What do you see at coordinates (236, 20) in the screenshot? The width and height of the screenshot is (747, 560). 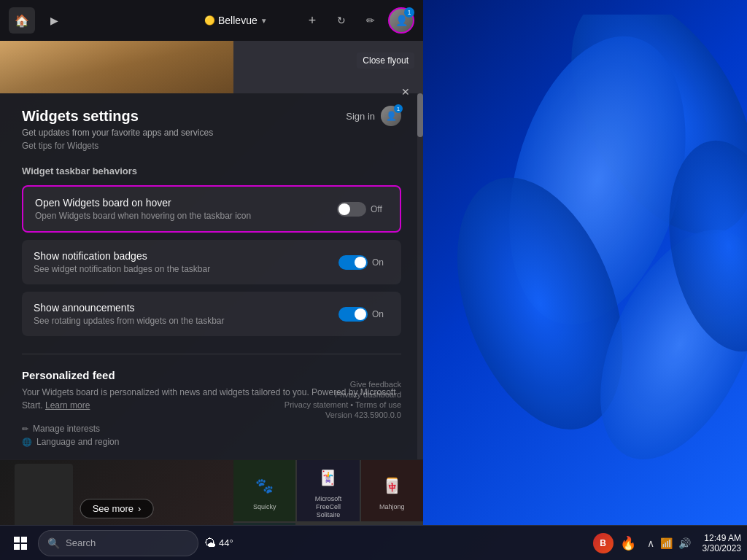 I see `location-selector: 🟡 Bellevue ▼` at bounding box center [236, 20].